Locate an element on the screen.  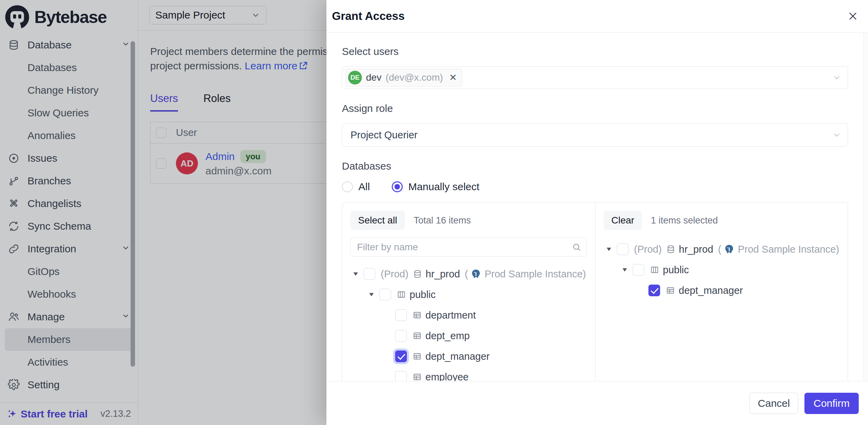
radio-all is located at coordinates (347, 187).